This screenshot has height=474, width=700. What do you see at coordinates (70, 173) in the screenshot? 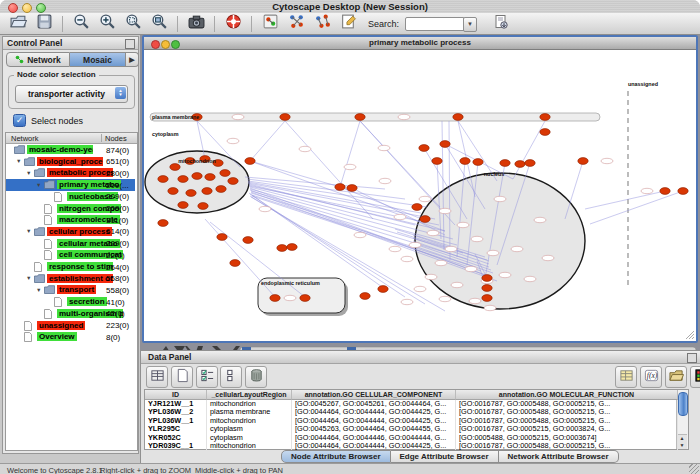
I see `network-tree-row: ▼metabolic process280(0)` at bounding box center [70, 173].